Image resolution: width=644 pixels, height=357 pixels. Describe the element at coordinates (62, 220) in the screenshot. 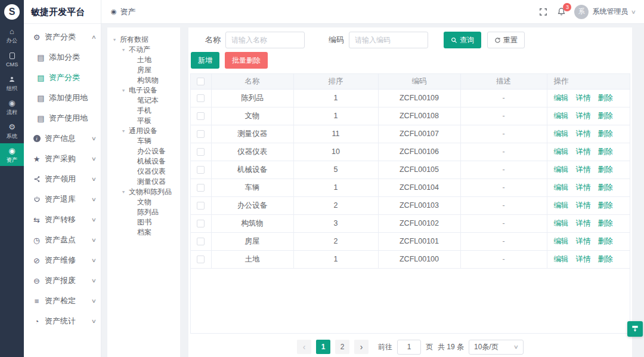

I see `sidebar-item-asset-transfer: ⇆资产转移∨` at that location.